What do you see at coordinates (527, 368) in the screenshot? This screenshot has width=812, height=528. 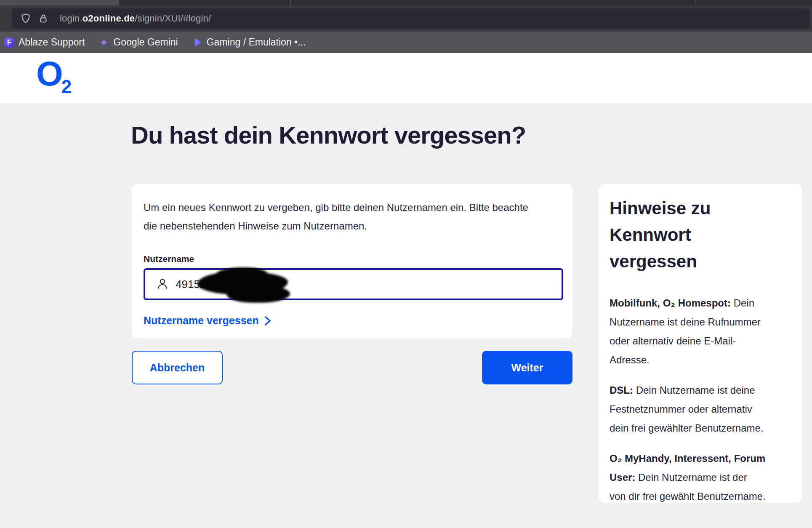 I see `next-button: Weiter` at bounding box center [527, 368].